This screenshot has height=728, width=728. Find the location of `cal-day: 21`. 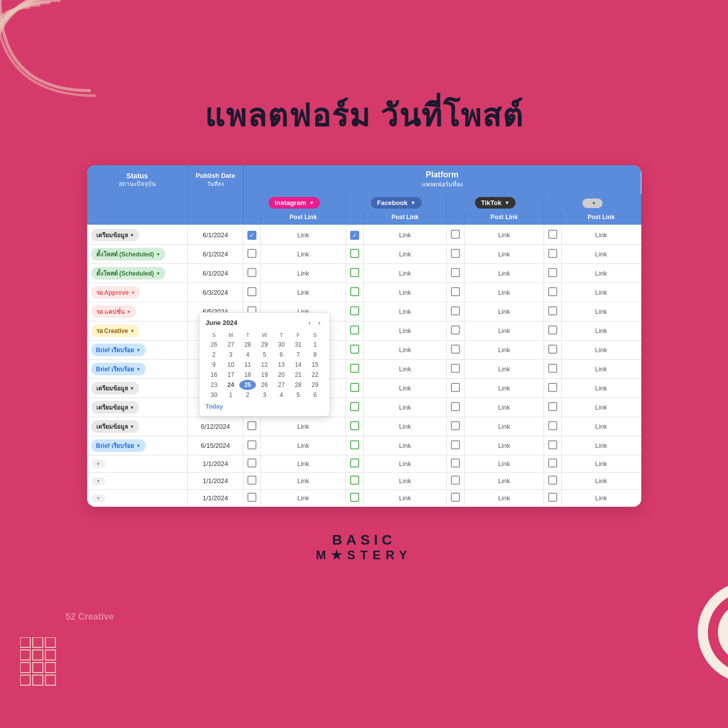

cal-day: 21 is located at coordinates (298, 375).